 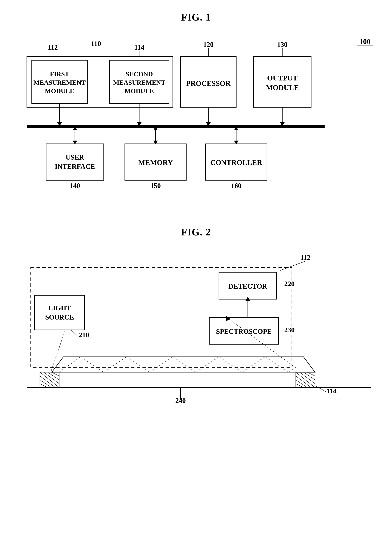 I want to click on ref-160: 160, so click(x=236, y=186).